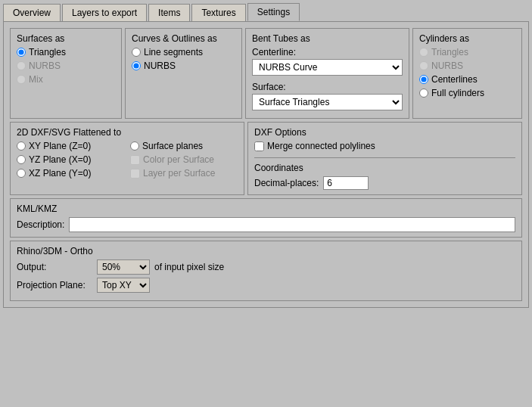  Describe the element at coordinates (21, 146) in the screenshot. I see `xy-plane-radio` at that location.